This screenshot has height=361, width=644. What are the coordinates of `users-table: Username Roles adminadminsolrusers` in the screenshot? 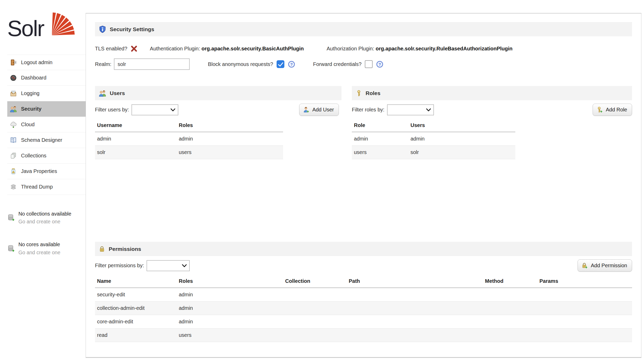 It's located at (189, 139).